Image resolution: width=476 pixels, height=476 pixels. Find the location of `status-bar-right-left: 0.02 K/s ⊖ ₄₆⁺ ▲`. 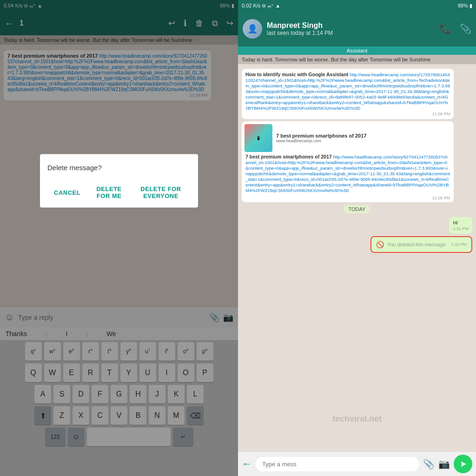

status-bar-right-left: 0.02 K/s ⊖ ₄₆⁺ ▲ is located at coordinates (261, 6).